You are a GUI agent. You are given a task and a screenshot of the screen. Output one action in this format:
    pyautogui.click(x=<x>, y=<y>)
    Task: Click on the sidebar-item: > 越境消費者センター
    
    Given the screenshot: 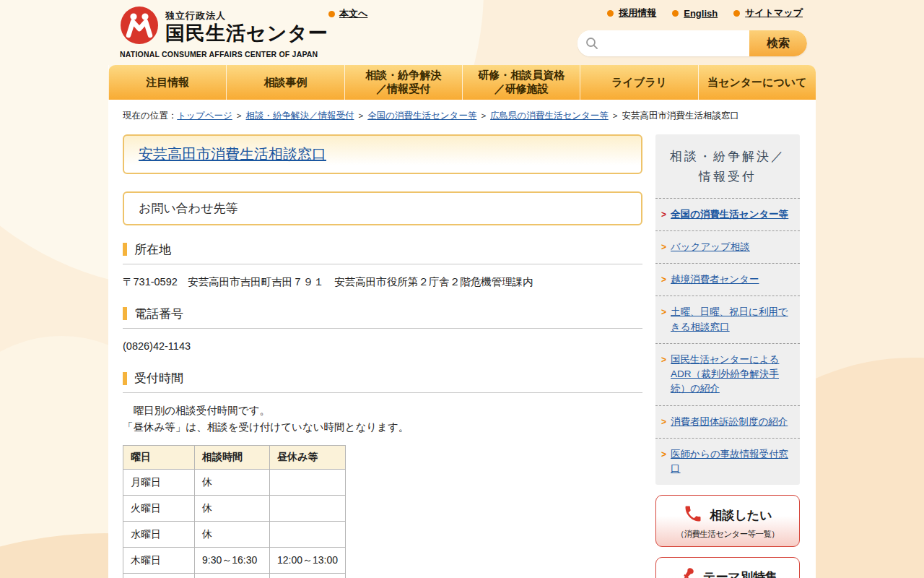 What is the action you would take?
    pyautogui.click(x=728, y=279)
    